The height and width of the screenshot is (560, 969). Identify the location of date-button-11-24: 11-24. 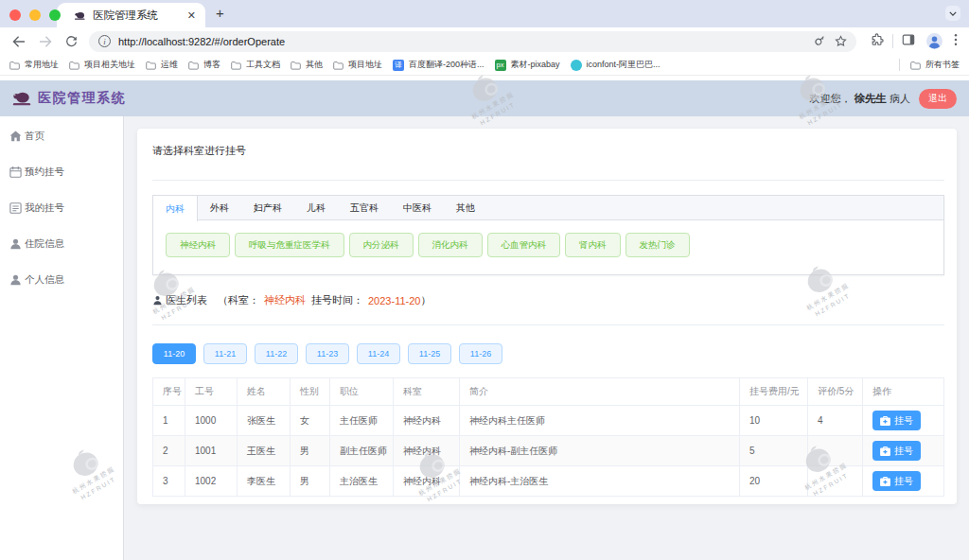
(379, 354).